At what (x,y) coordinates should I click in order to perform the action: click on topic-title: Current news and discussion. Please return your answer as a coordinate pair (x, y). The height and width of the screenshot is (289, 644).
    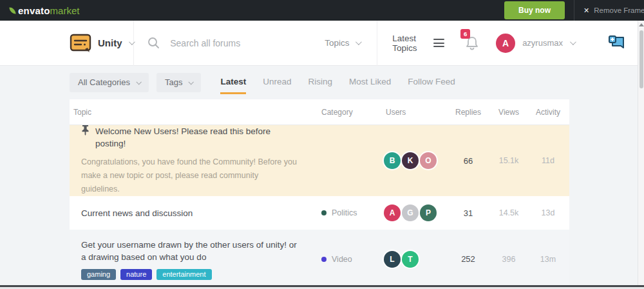
    Looking at the image, I should click on (137, 213).